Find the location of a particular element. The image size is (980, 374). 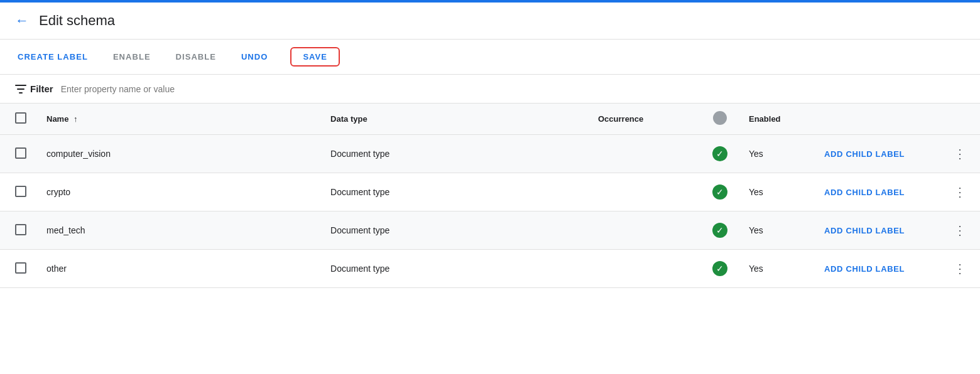

sort-arrow-icon: ↑ is located at coordinates (75, 119).